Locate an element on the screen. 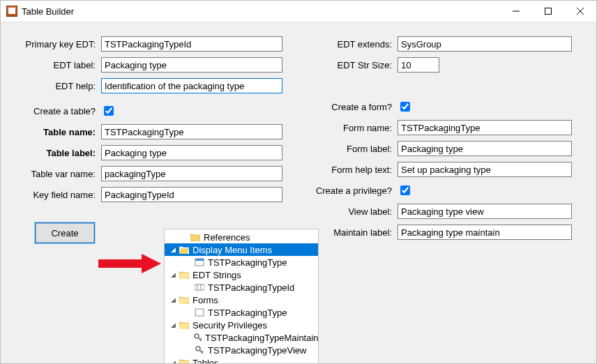 The width and height of the screenshot is (597, 364). tree-item: TSTPackagingTypeMaintain is located at coordinates (241, 338).